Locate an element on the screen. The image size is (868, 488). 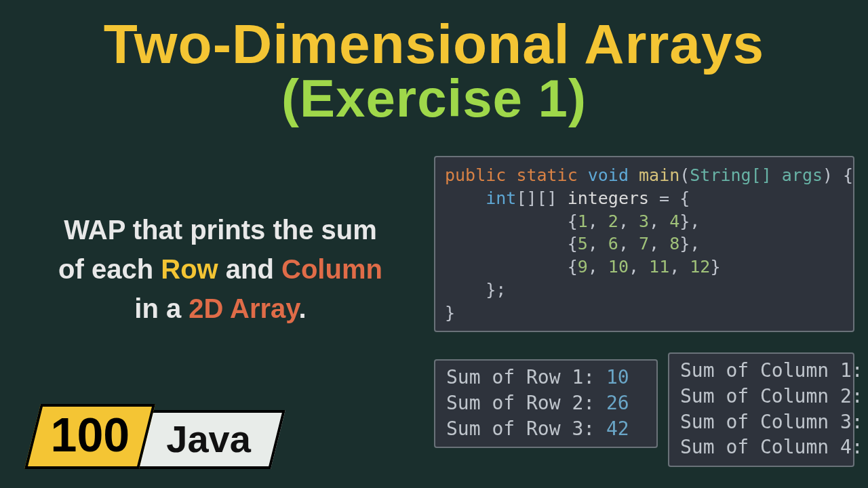
desc-part-2: of each is located at coordinates (110, 269).